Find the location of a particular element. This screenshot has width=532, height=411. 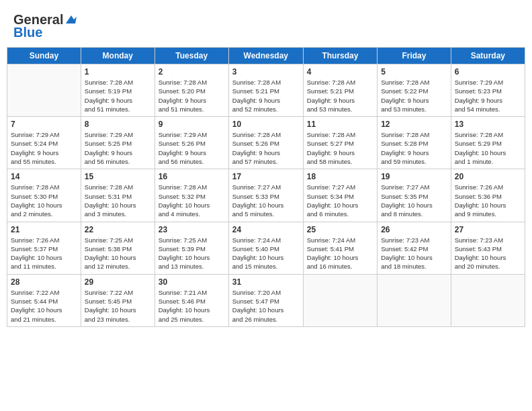

calendar-cell: 15Sunrise: 7:28 AM Sunset: 5:31 PM Dayli… is located at coordinates (118, 195).